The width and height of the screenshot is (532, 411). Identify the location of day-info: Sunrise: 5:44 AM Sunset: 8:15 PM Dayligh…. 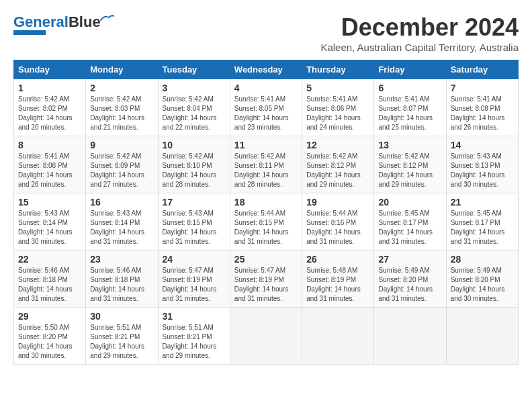
(266, 228).